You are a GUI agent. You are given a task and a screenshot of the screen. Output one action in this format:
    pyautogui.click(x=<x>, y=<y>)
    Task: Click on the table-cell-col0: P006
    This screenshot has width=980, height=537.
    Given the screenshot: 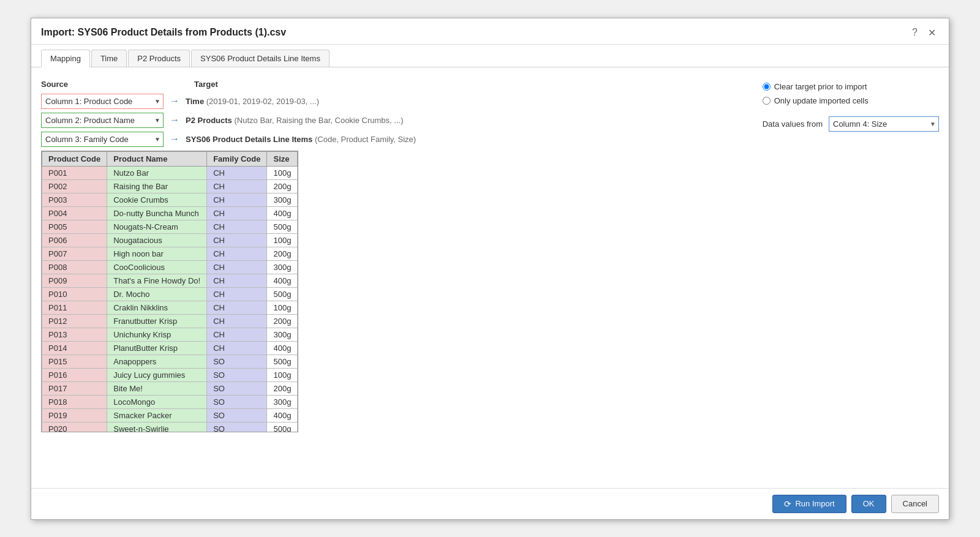 What is the action you would take?
    pyautogui.click(x=75, y=240)
    